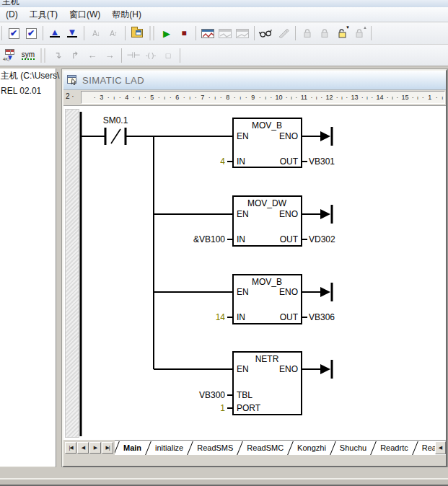 The height and width of the screenshot is (486, 448). I want to click on ruler-segment: ·12·ı, so click(332, 97).